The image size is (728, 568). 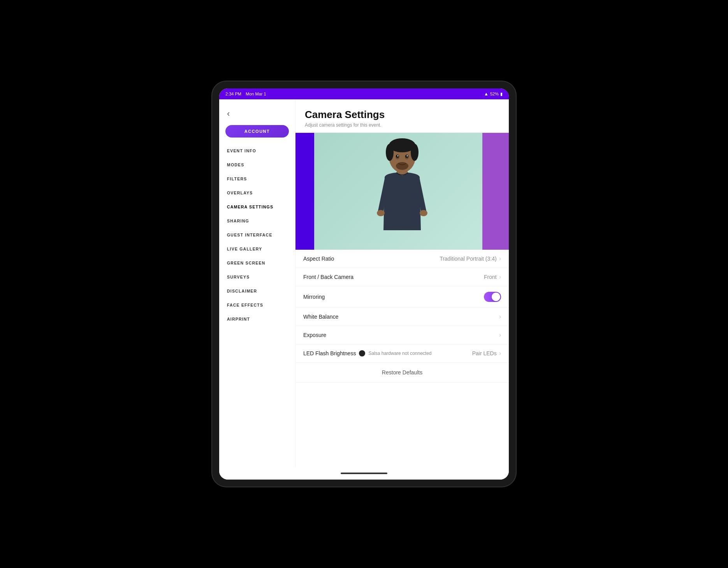 What do you see at coordinates (257, 179) in the screenshot?
I see `sidebar-item-filters: FILTERS` at bounding box center [257, 179].